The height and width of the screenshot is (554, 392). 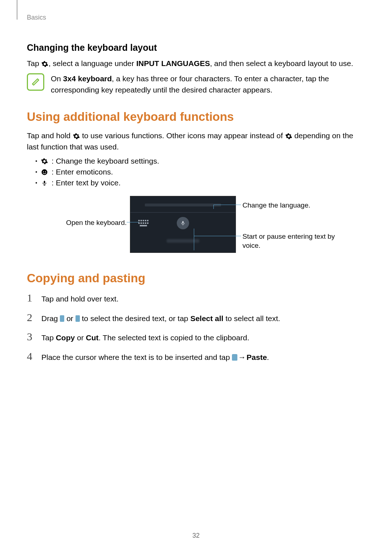 I want to click on text-cut: Cut, so click(x=92, y=337).